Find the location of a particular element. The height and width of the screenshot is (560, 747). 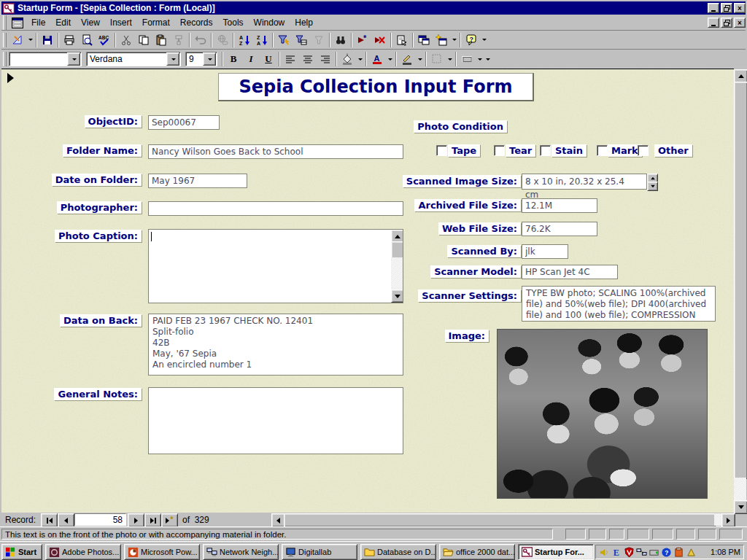

general-notes-field is located at coordinates (276, 421).